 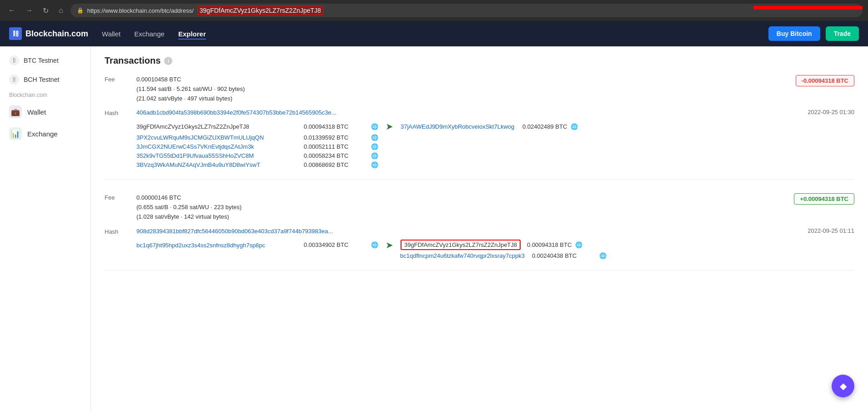 What do you see at coordinates (198, 165) in the screenshot?
I see `tx1-input-4-addr: 3BVzq3WkAMuNZ4AqVJmB4u9uY8D8wiYswT` at bounding box center [198, 165].